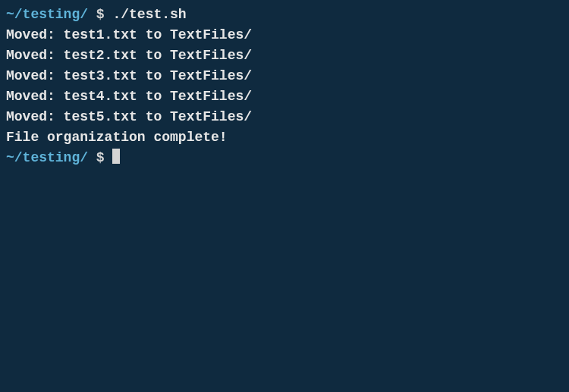 The image size is (569, 392). Describe the element at coordinates (284, 138) in the screenshot. I see `output-line: File organization complete!` at that location.